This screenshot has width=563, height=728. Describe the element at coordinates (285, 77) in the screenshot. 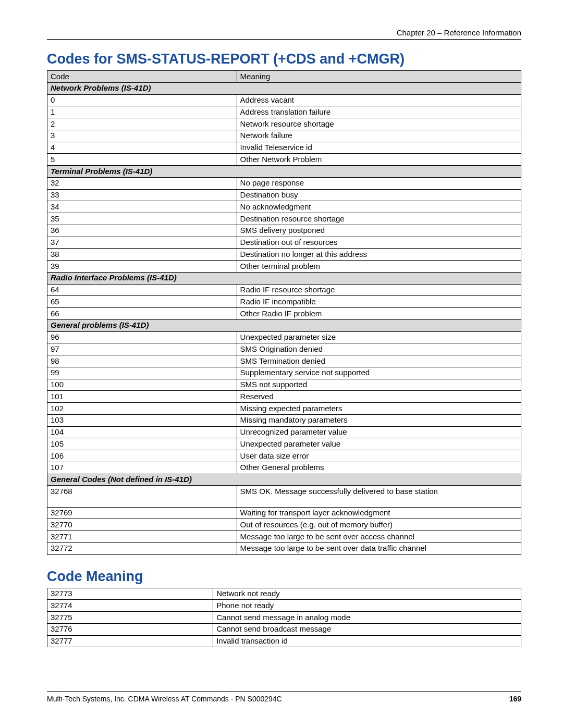

I see `table-header-row: CodeMeaning` at that location.